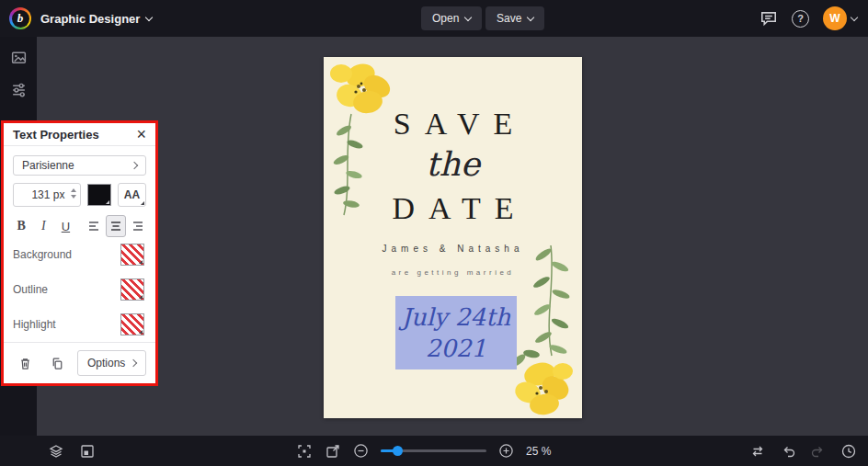 This screenshot has width=868, height=466. Describe the element at coordinates (43, 226) in the screenshot. I see `italic-button: I` at that location.